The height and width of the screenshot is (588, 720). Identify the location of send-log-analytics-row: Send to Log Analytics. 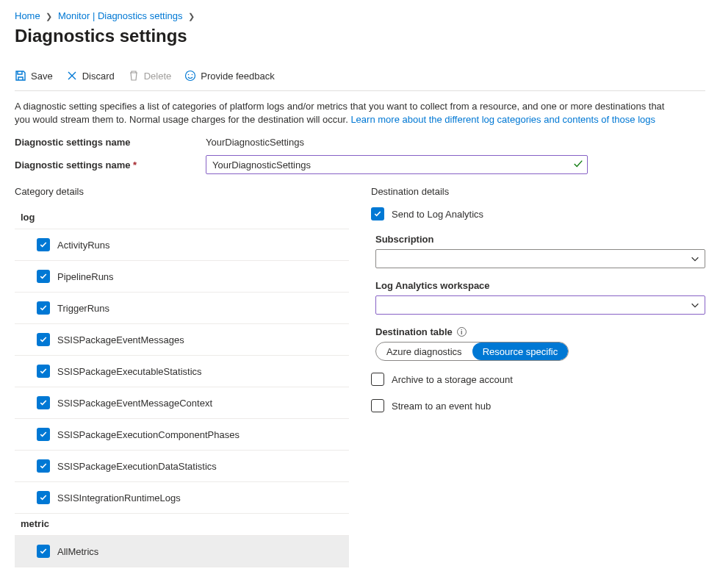
(538, 214).